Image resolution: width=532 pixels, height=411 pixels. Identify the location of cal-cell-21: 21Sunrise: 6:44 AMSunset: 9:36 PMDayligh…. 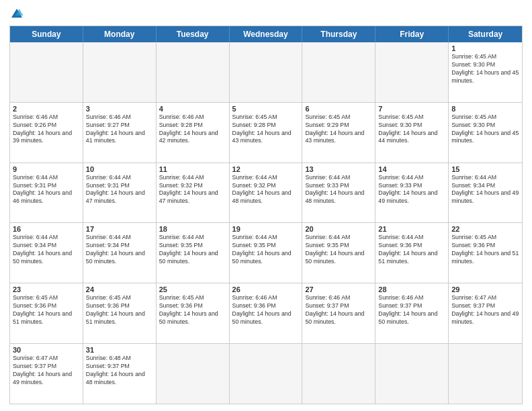
(412, 253).